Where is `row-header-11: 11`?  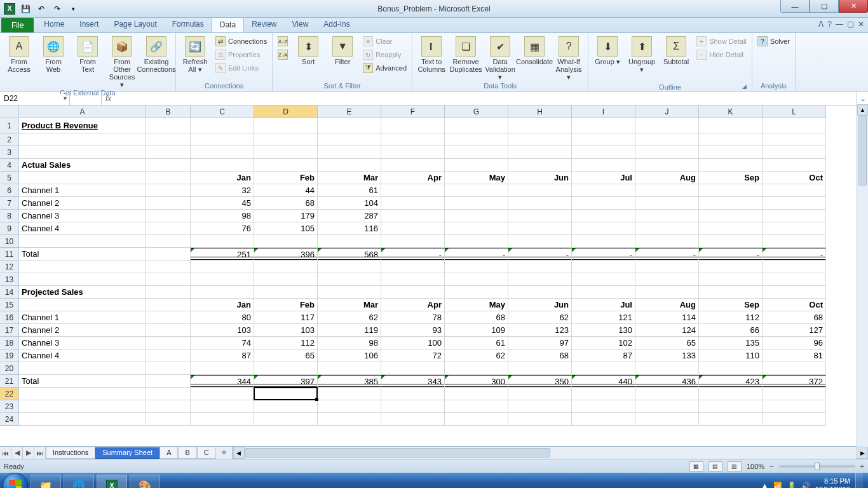 row-header-11: 11 is located at coordinates (10, 254).